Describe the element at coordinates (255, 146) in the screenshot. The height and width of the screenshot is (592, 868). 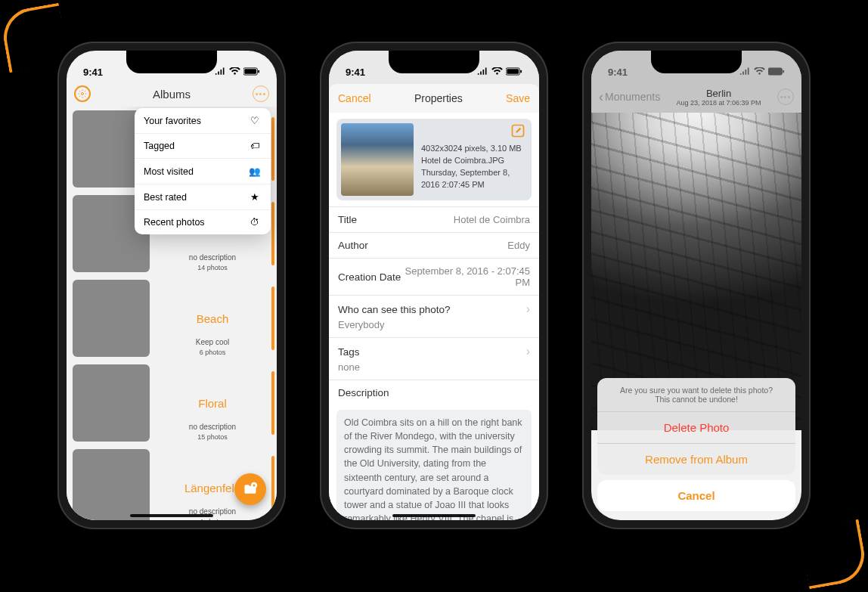
I see `tag-icon: 🏷` at that location.